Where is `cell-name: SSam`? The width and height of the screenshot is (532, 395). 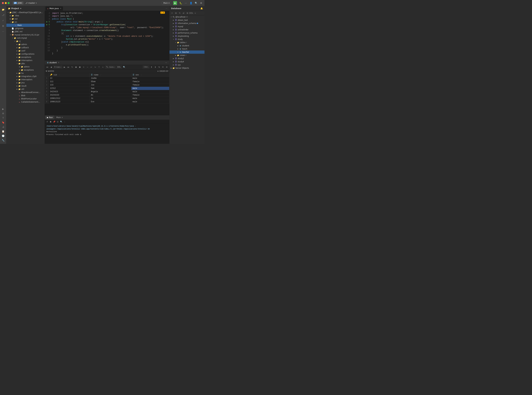 cell-name: SSam is located at coordinates (110, 82).